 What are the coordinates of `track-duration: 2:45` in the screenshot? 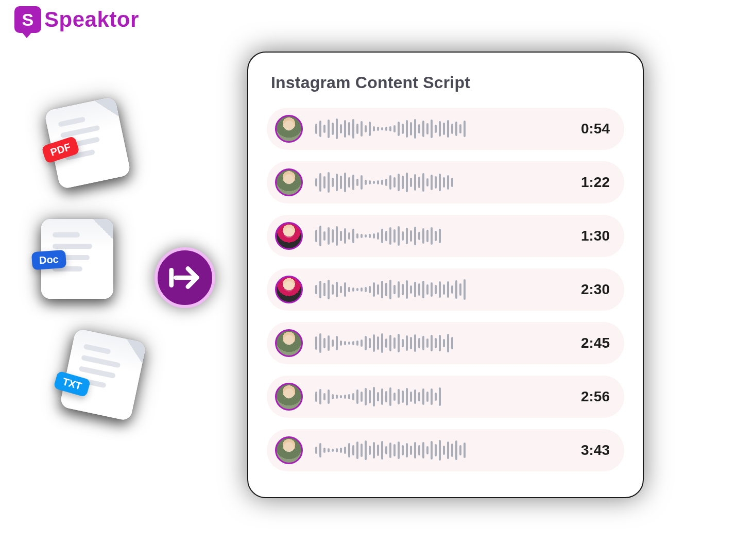 It's located at (590, 343).